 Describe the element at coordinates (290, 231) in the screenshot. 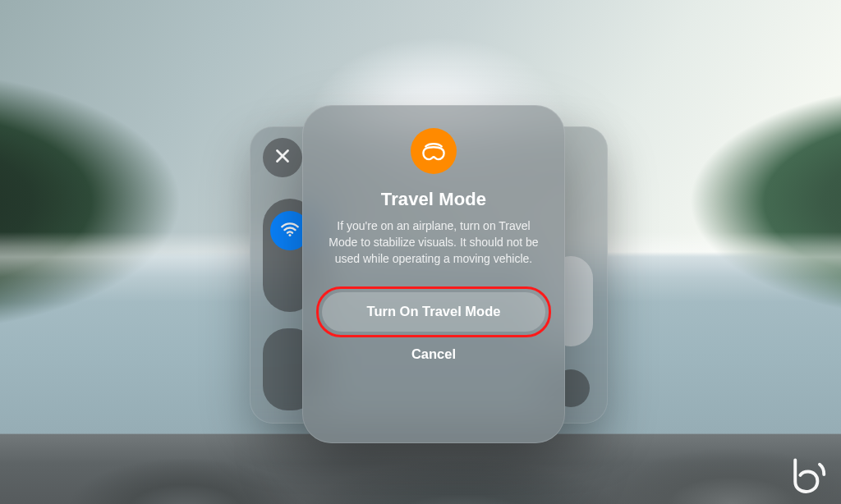

I see `wifi-icon` at that location.